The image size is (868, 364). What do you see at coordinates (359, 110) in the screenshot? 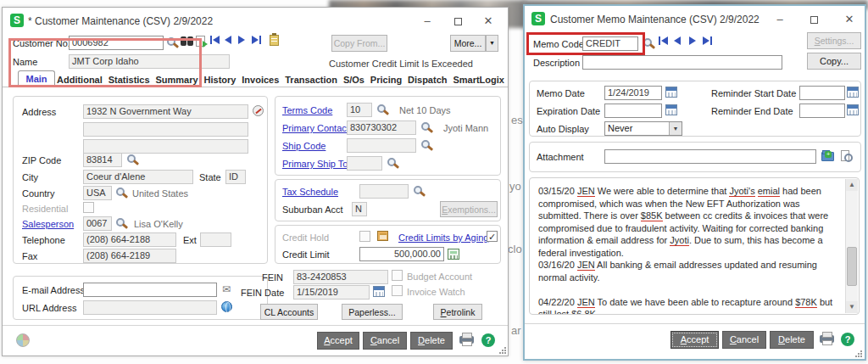
I see `terms-code-field: 10` at bounding box center [359, 110].